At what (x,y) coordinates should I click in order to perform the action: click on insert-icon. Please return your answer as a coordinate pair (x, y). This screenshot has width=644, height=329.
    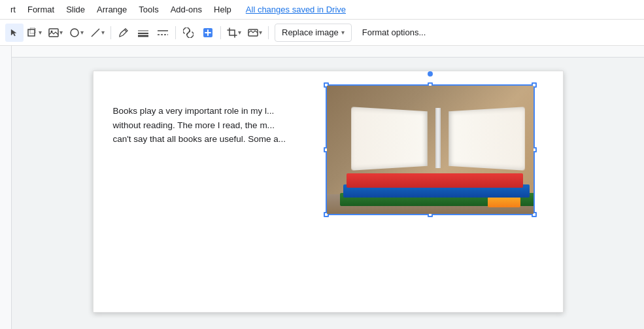
    Looking at the image, I should click on (208, 33).